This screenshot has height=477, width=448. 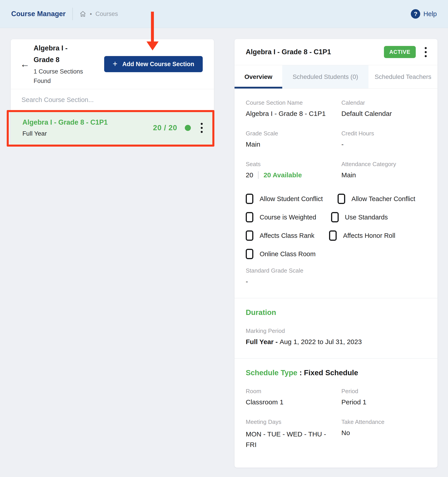 I want to click on schedule-type-label: Schedule Type, so click(x=271, y=373).